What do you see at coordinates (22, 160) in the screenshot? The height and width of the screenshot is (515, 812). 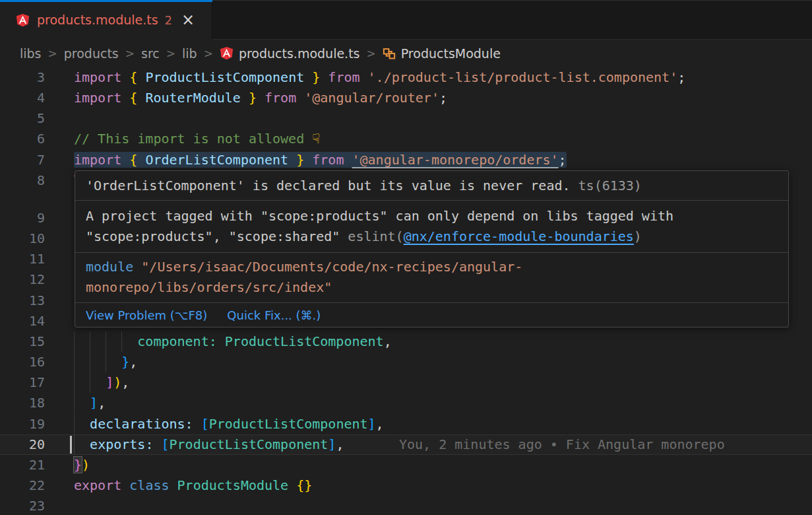 I see `line-number: 7` at bounding box center [22, 160].